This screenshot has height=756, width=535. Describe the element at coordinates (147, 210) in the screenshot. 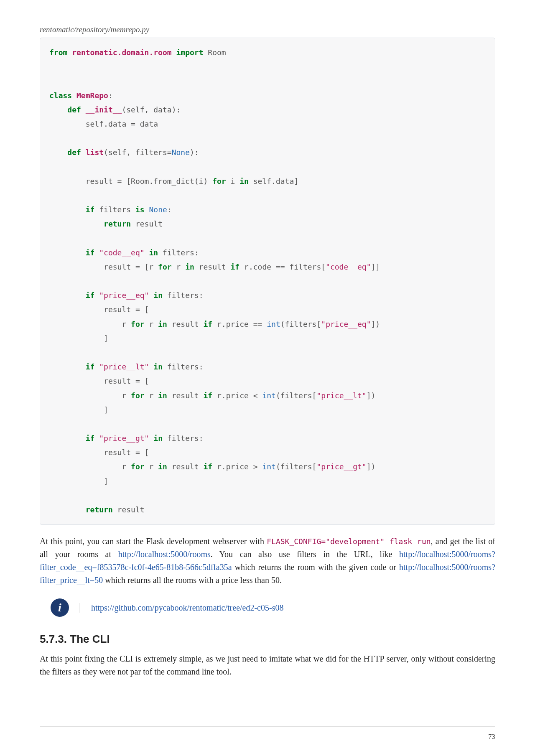

I see `code-line` at that location.